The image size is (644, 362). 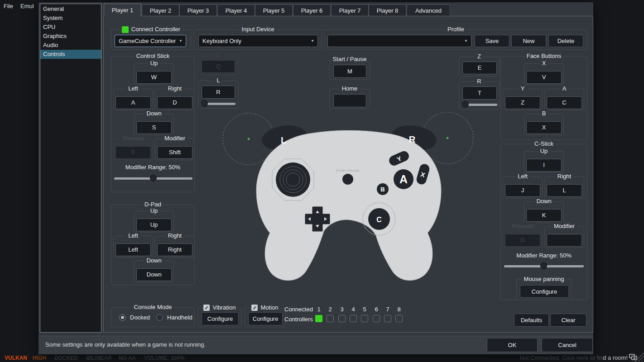 I want to click on dpad-up-button: Up, so click(x=154, y=225).